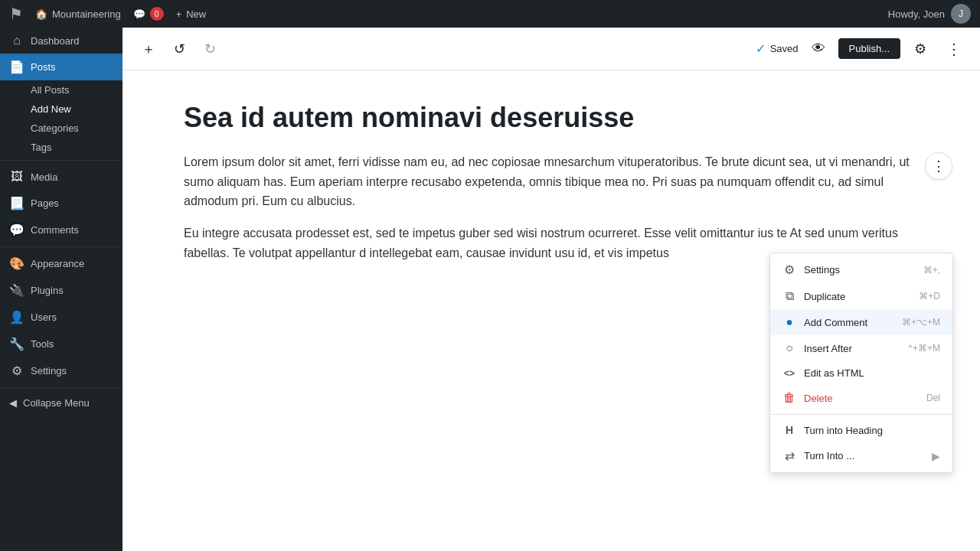 This screenshot has height=551, width=980. What do you see at coordinates (74, 109) in the screenshot?
I see `sidebar-item-add-new: Add New` at bounding box center [74, 109].